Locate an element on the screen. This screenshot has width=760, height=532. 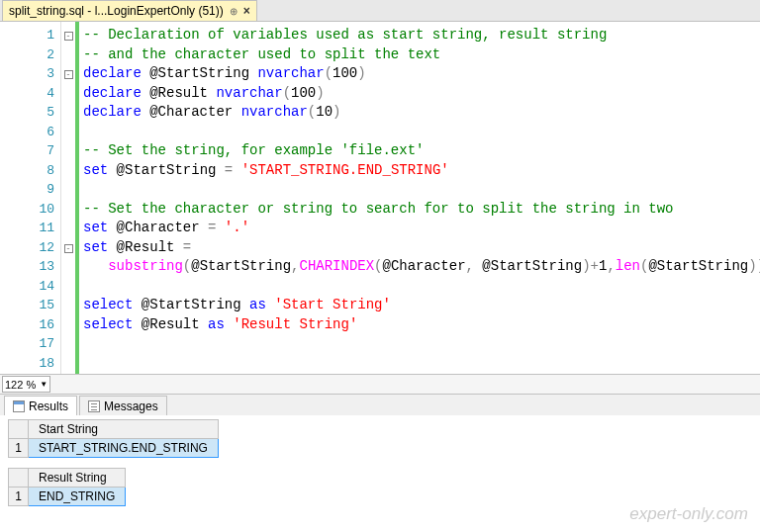
table-row: 1 START_STRING.END_STRING is located at coordinates (114, 449).